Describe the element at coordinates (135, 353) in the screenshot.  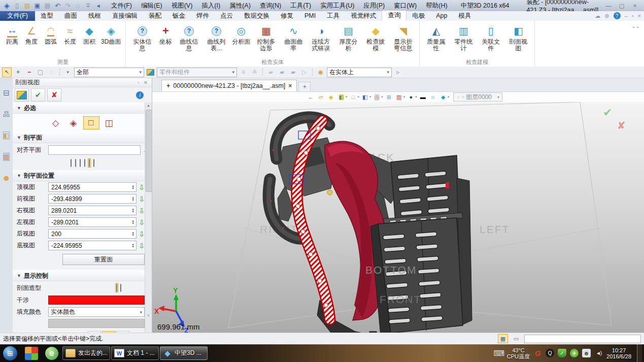
I see `taskbar-app-button: 文档 1 - ...` at that location.